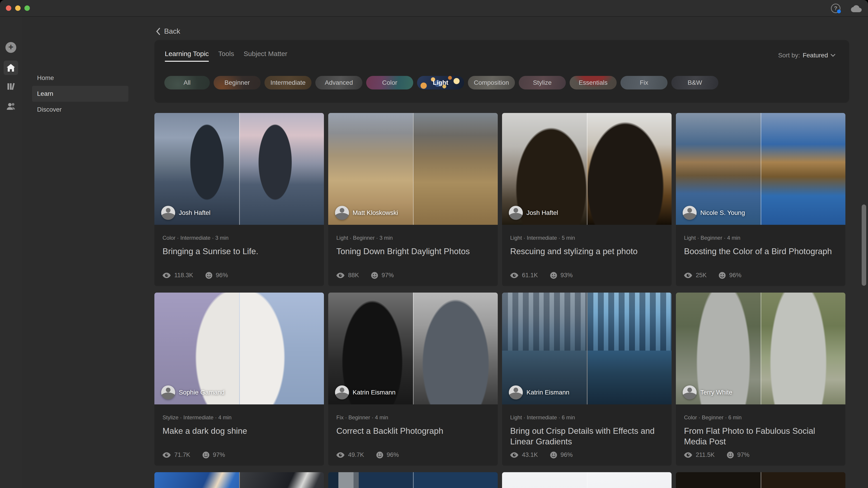 This screenshot has height=488, width=868. Describe the element at coordinates (80, 110) in the screenshot. I see `sidebar-item-discover: Discover` at that location.